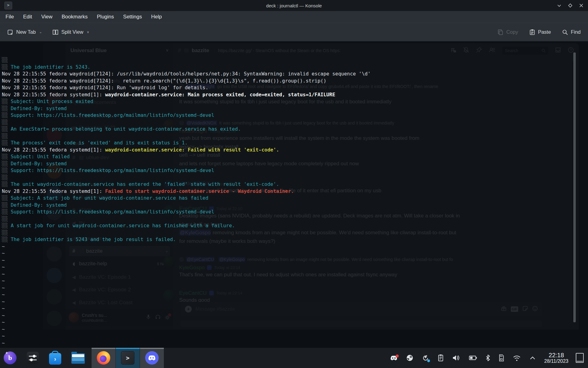 Image resolution: width=588 pixels, height=368 pixels. I want to click on find-button: Find, so click(571, 32).